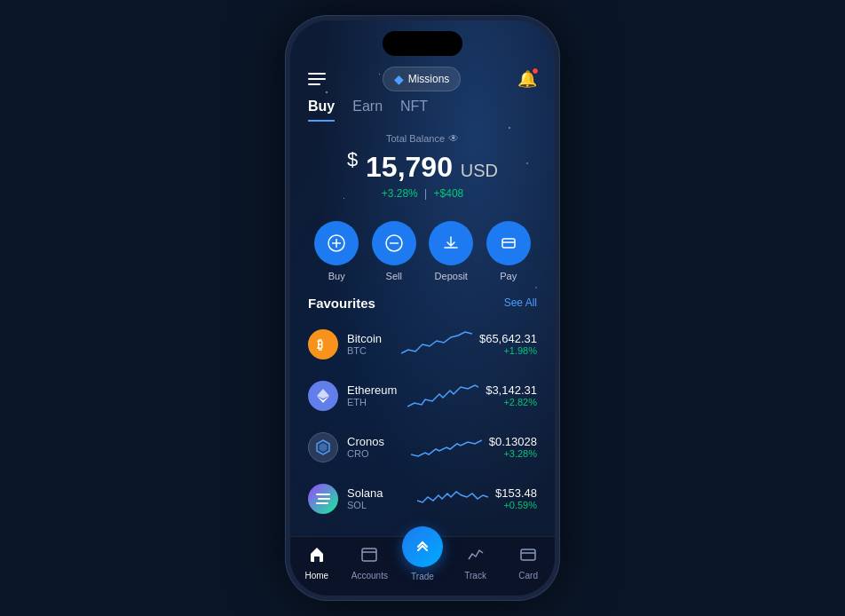 This screenshot has height=616, width=845. Describe the element at coordinates (375, 454) in the screenshot. I see `cronos-symbol: CRO` at that location.